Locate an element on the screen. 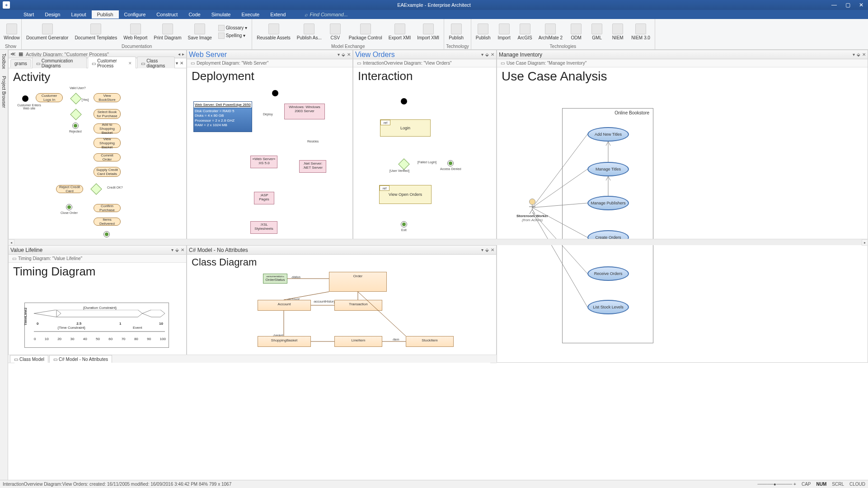 This screenshot has height=488, width=868. ribbon-doc-generator: Document Generator is located at coordinates (47, 32).